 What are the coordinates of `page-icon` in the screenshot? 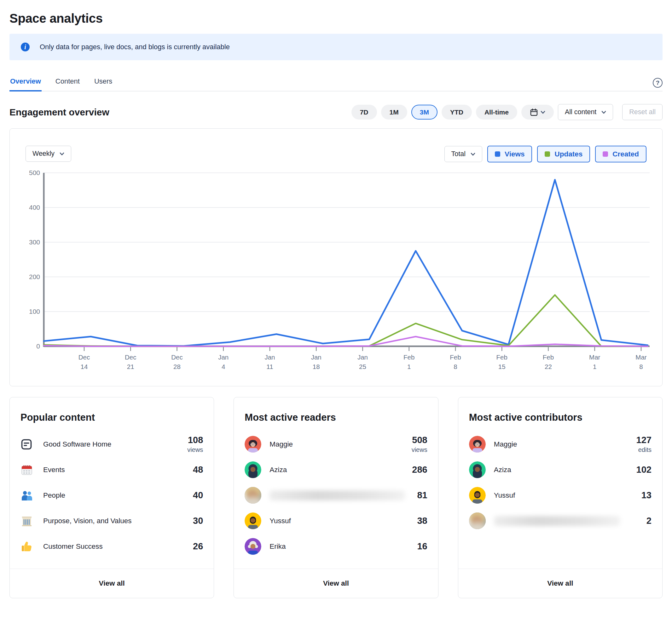 It's located at (26, 444).